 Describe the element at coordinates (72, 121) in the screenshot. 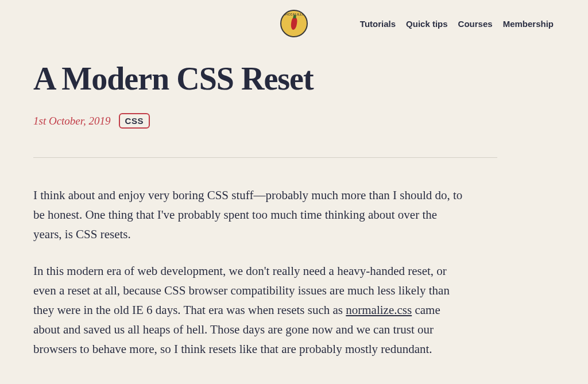

I see `article-date: 1st October, 2019` at that location.